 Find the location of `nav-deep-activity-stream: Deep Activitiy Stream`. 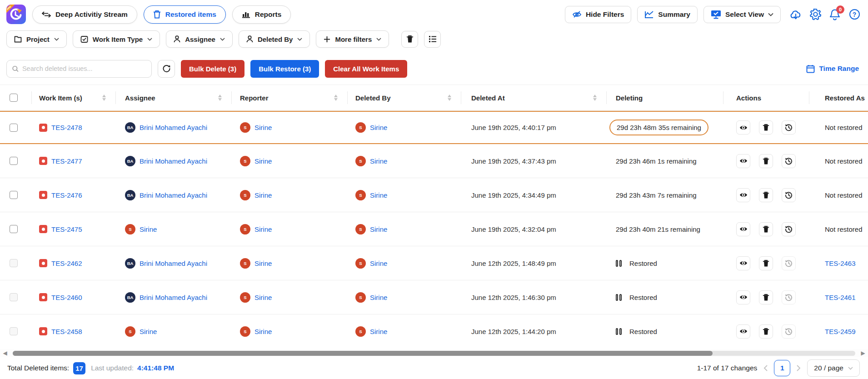

nav-deep-activity-stream: Deep Activitiy Stream is located at coordinates (85, 15).